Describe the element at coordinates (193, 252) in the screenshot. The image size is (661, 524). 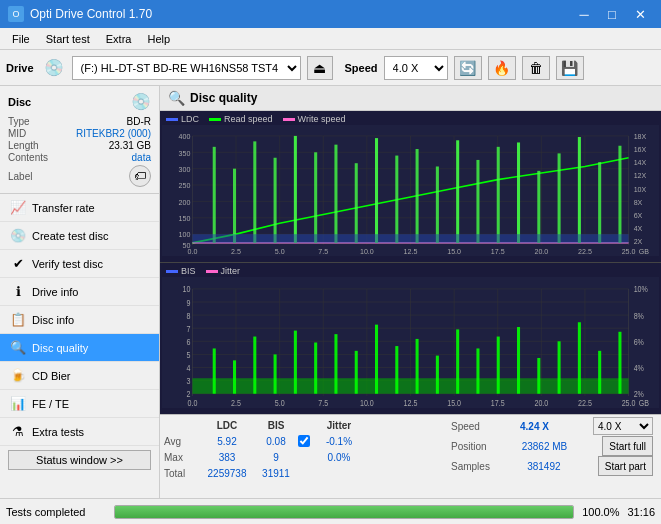
I see `svg-text: 0.0` at that location.